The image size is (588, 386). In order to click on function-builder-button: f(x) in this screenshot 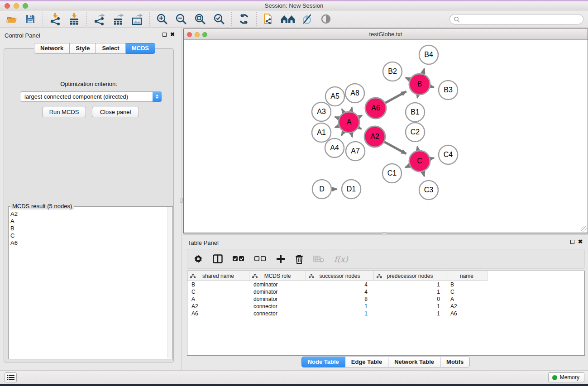, I will do `click(341, 259)`.